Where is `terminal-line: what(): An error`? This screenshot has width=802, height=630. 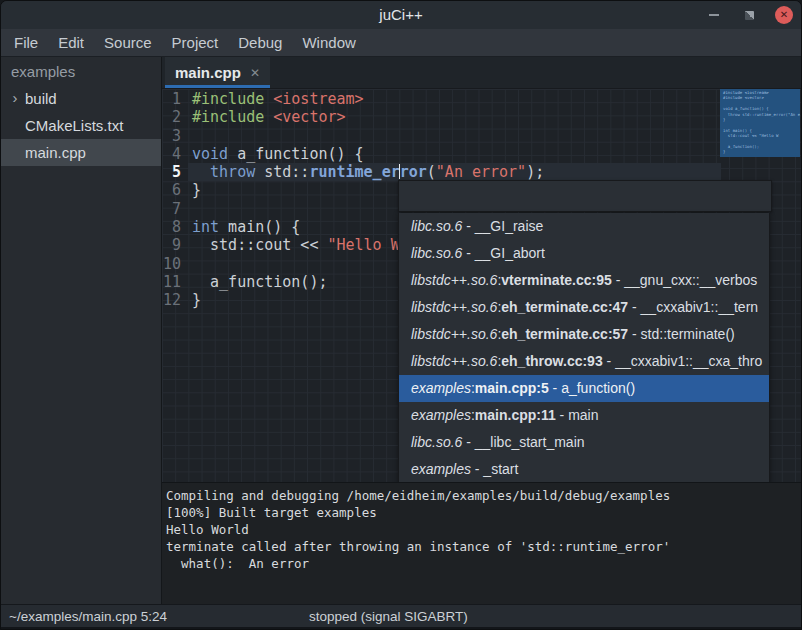
terminal-line: what(): An error is located at coordinates (484, 564).